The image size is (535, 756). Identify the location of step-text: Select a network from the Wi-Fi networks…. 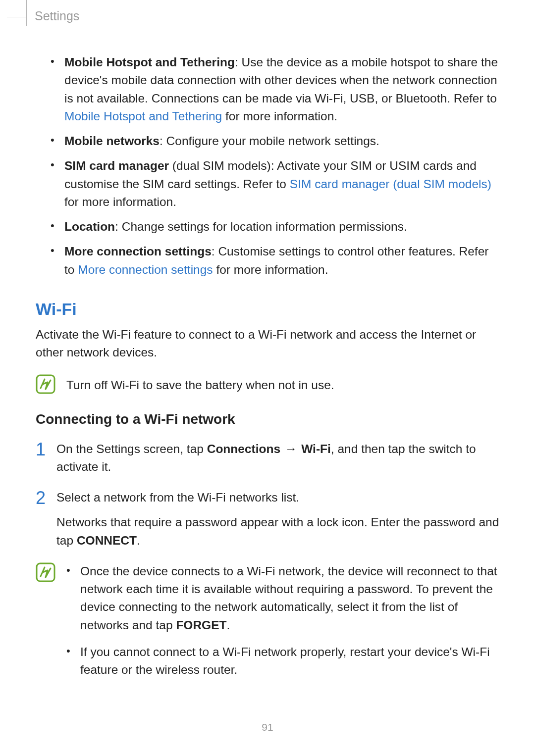
(178, 497).